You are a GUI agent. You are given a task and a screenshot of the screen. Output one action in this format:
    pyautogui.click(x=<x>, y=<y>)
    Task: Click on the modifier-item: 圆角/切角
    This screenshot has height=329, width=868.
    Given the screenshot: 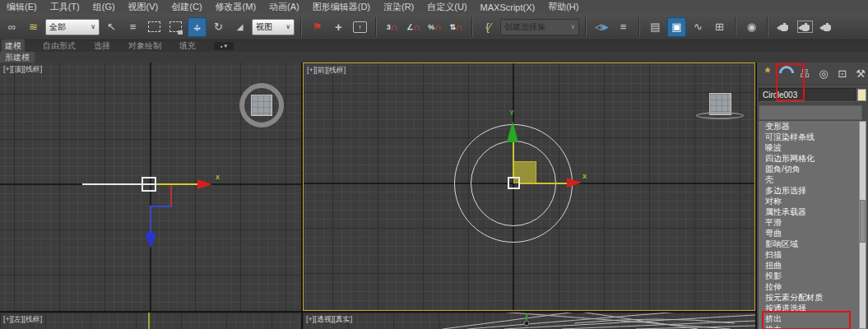 What is the action you would take?
    pyautogui.click(x=809, y=169)
    